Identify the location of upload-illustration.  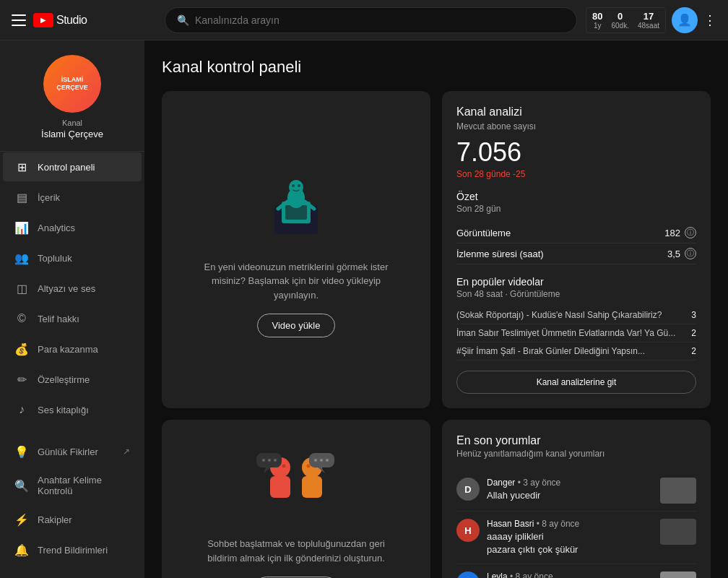
(296, 205).